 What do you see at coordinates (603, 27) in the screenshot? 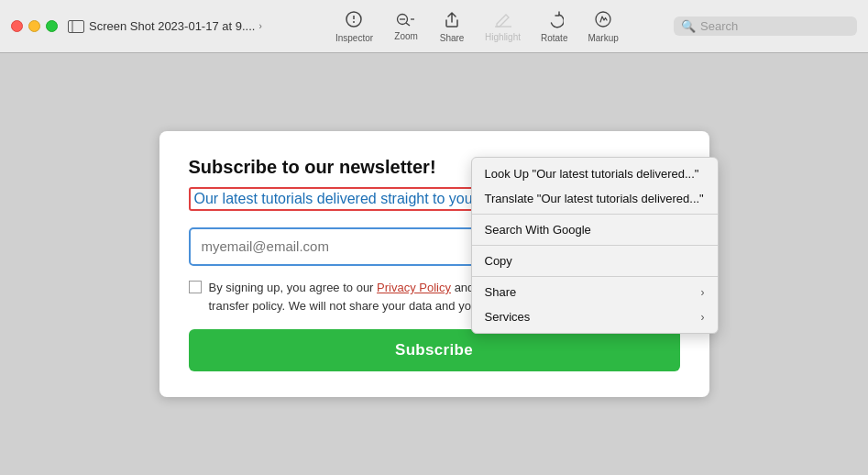
I see `markup-button: Markup` at bounding box center [603, 27].